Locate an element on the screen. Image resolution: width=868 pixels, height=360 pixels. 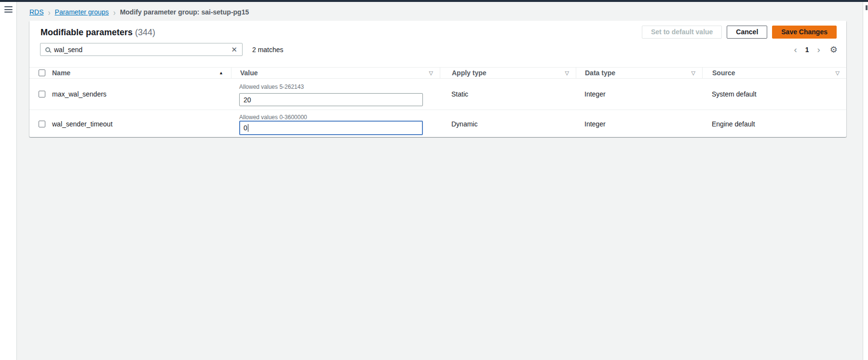
select-all-checkbox is located at coordinates (42, 73).